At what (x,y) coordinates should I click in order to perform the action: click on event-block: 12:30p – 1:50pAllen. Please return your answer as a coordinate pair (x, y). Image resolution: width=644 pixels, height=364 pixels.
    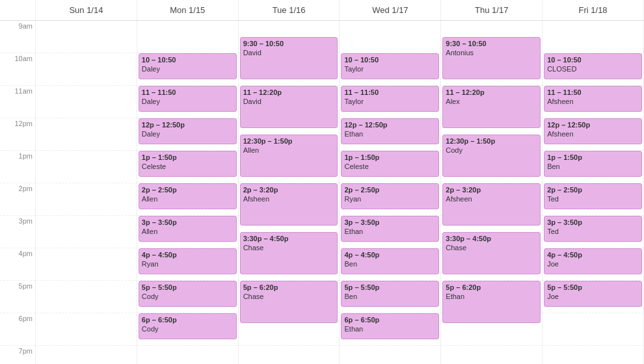
    Looking at the image, I should click on (289, 156).